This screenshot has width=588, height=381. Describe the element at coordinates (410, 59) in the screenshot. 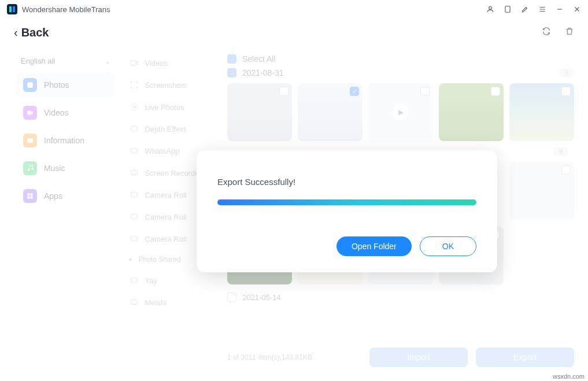

I see `select-all-label: Select All` at that location.